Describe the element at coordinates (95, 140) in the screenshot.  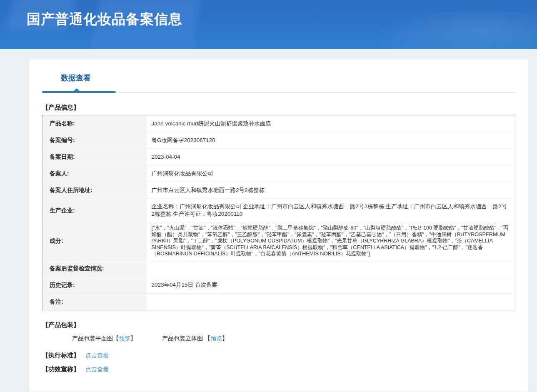
I see `row-label: 备案编号:` at that location.